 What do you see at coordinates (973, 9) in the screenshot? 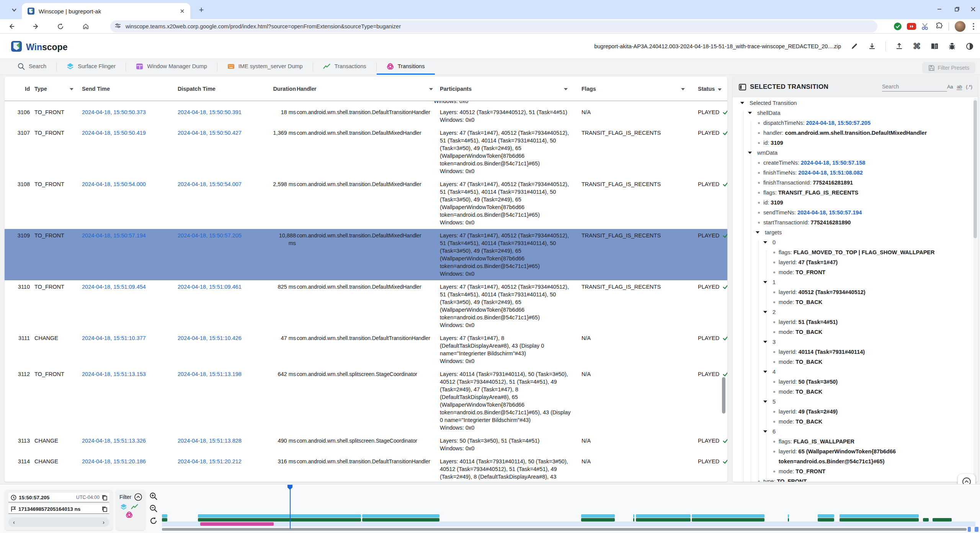
I see `window-close-button` at bounding box center [973, 9].